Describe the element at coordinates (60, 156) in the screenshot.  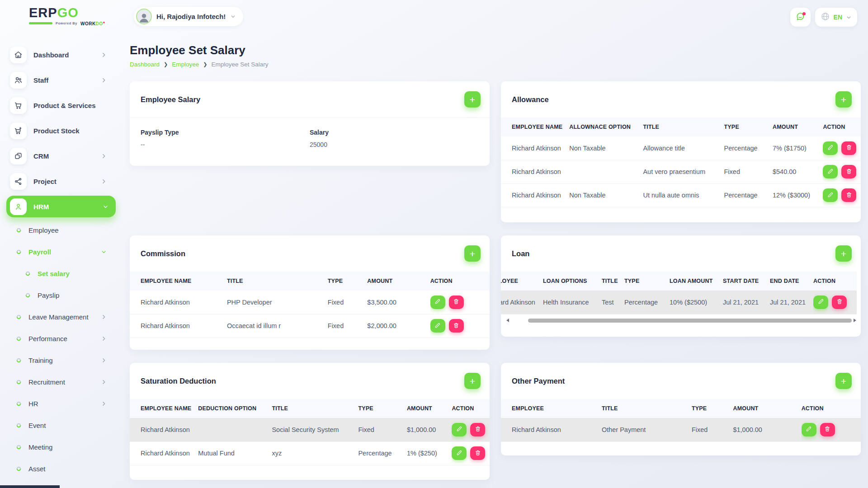
I see `sidebar-item-crm: CRM` at that location.